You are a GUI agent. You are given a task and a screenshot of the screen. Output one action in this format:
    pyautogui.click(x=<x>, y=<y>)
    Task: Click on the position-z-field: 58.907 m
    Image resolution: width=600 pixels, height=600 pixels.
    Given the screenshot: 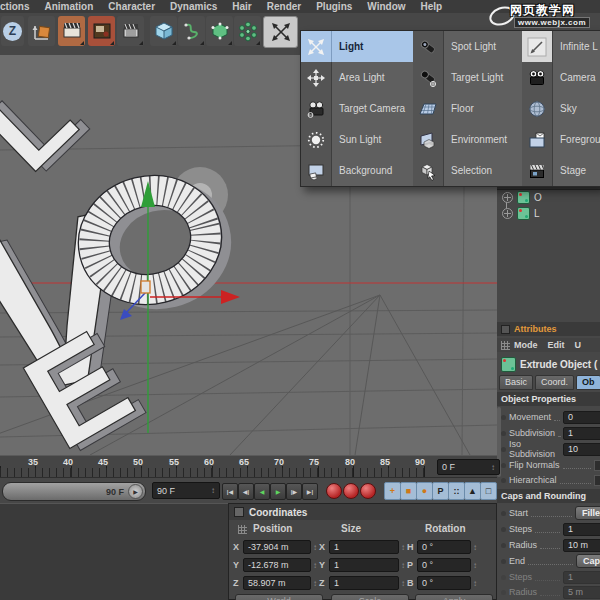 What is the action you would take?
    pyautogui.click(x=277, y=583)
    